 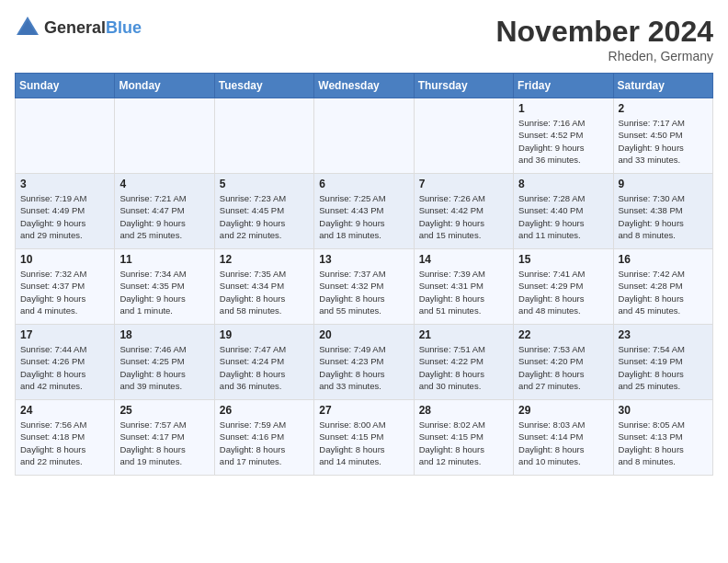 I want to click on month-year-title: November 2024, so click(x=605, y=31).